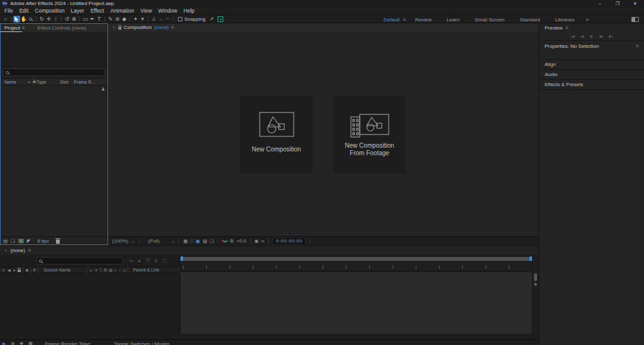 The image size is (644, 345). What do you see at coordinates (5, 241) in the screenshot?
I see `interpret-footage-icon: ▤` at bounding box center [5, 241].